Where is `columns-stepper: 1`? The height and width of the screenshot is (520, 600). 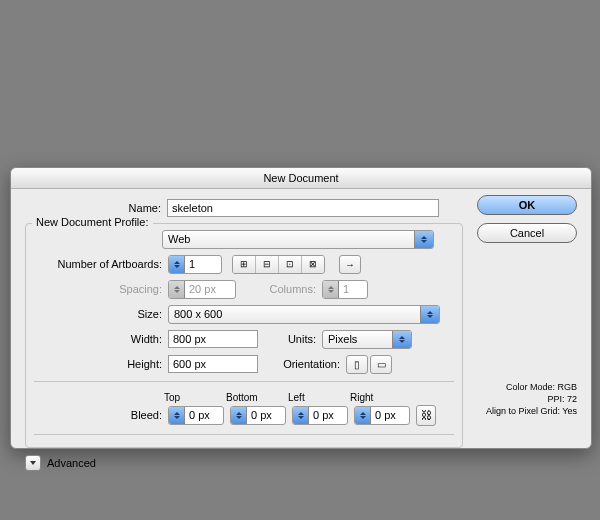
columns-stepper: 1 is located at coordinates (345, 290).